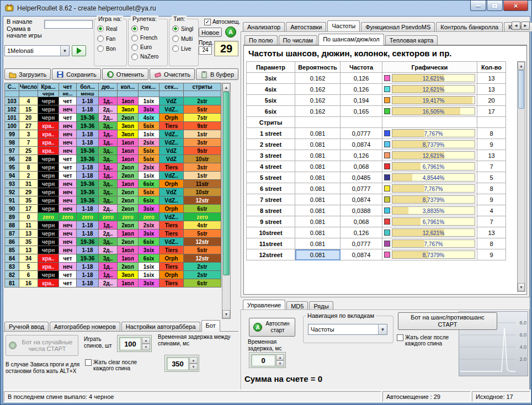 The height and width of the screenshot is (405, 532). I want to click on tab-контроль-банкролла: Контроль банкролла, so click(469, 26).